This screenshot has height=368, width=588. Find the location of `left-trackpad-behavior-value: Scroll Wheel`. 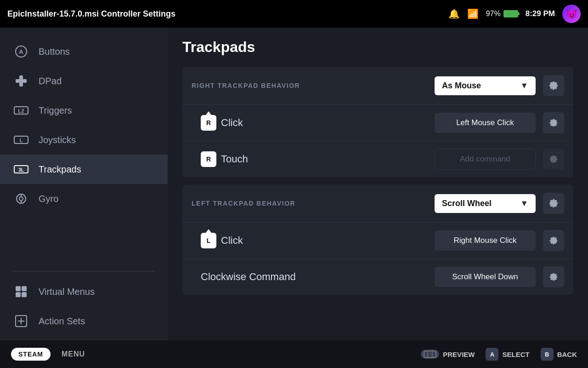

left-trackpad-behavior-value: Scroll Wheel is located at coordinates (478, 203).